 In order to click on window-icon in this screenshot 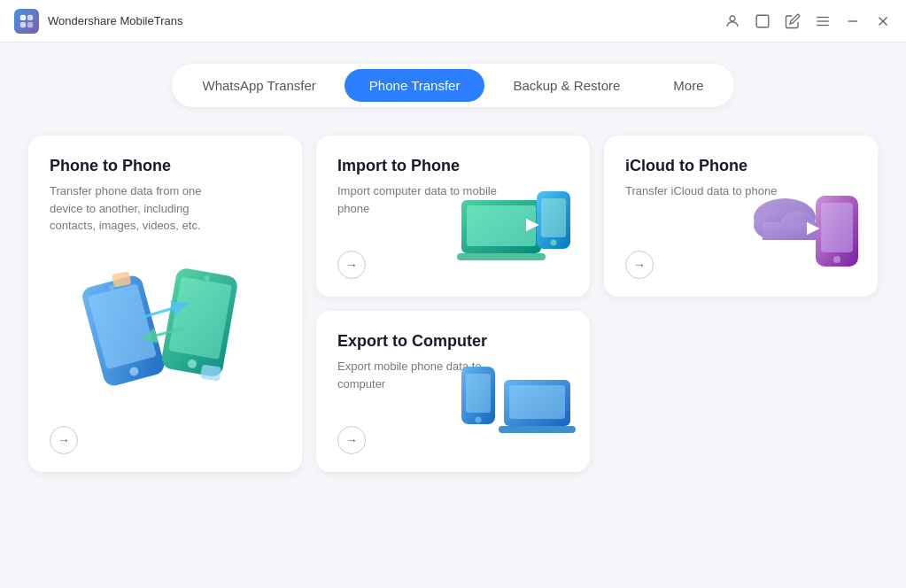, I will do `click(763, 21)`.